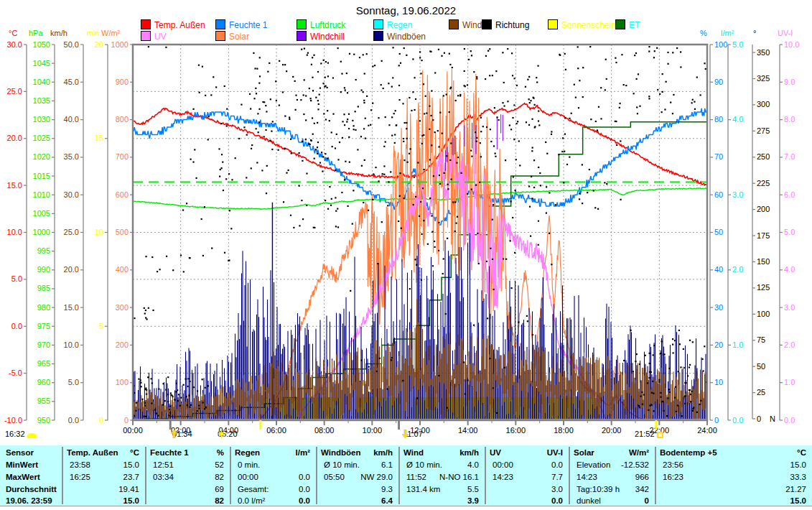 The width and height of the screenshot is (812, 510). What do you see at coordinates (129, 489) in the screenshot?
I see `stats-cell-value: 19.41` at bounding box center [129, 489].